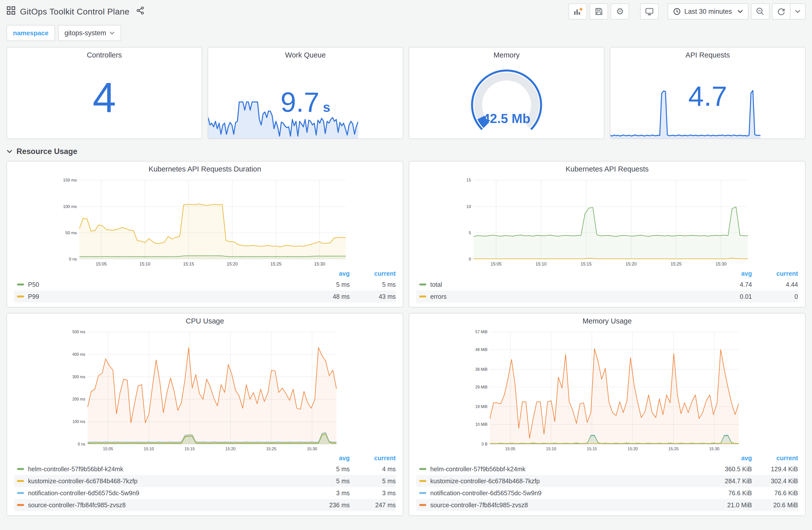 This screenshot has width=812, height=530. Describe the element at coordinates (760, 12) in the screenshot. I see `zoom-out-button` at that location.